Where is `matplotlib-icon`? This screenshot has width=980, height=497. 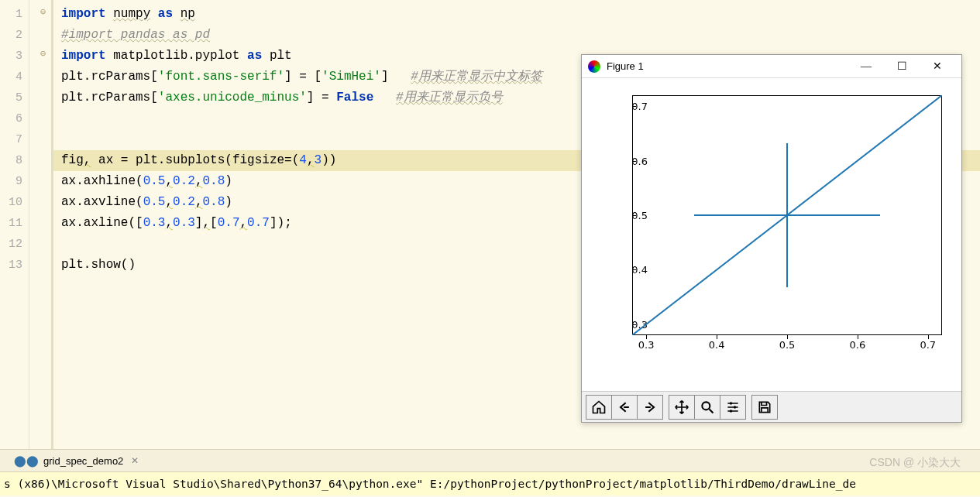
matplotlib-icon is located at coordinates (594, 67).